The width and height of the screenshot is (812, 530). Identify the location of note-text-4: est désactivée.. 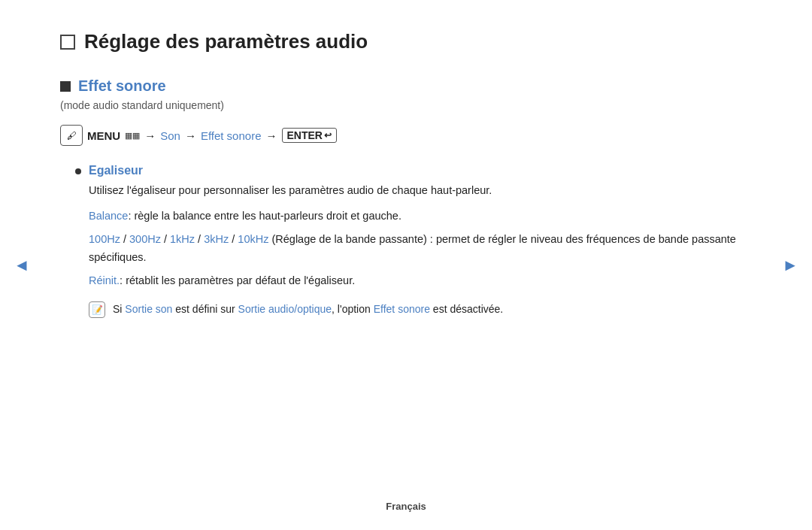
(466, 309).